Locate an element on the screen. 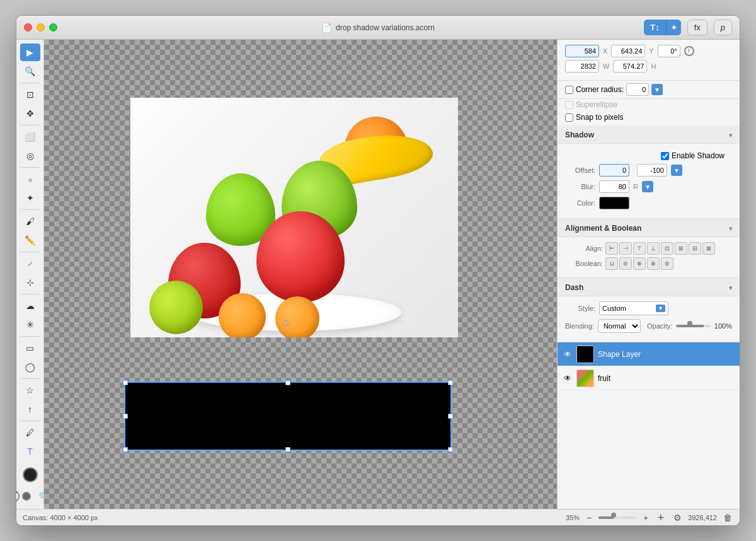  left-toolbar: ▶ 🔍 ⊡ ✥ ⬜ ◎ ⬦ ✦ 🖌 ✏️ ⟋ ⊹ ☁ ✳ ▭ ◯ ☆ ↑ is located at coordinates (30, 274).